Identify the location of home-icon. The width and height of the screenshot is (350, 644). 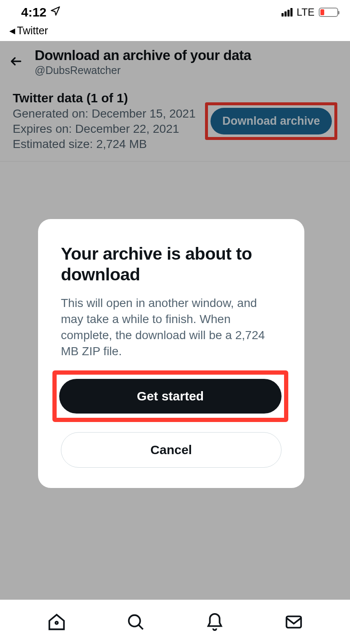
(57, 622).